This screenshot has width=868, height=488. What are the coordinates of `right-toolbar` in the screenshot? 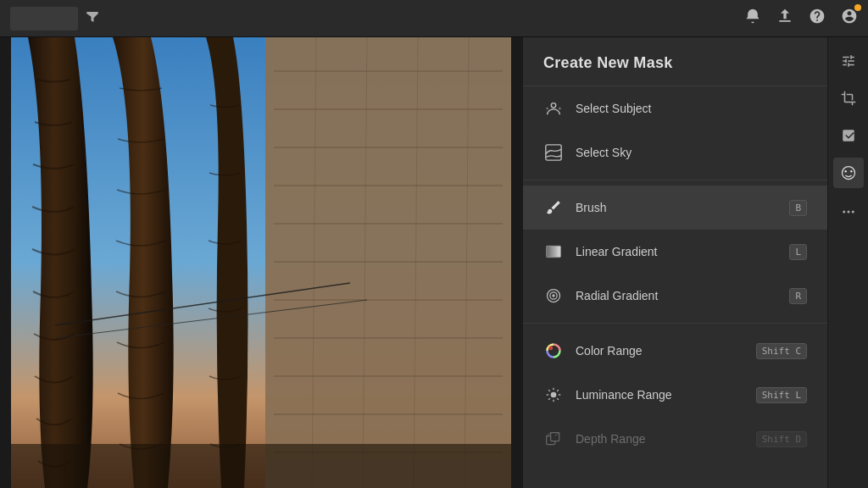 It's located at (848, 263).